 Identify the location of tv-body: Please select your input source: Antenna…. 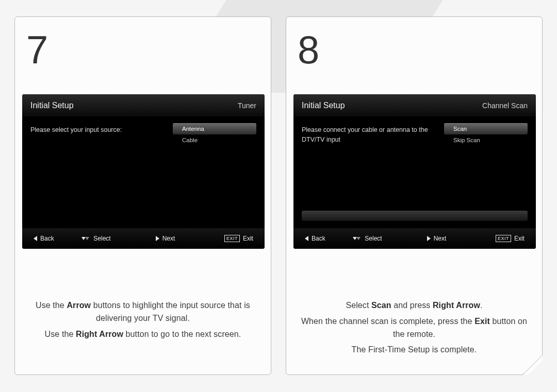
(143, 173).